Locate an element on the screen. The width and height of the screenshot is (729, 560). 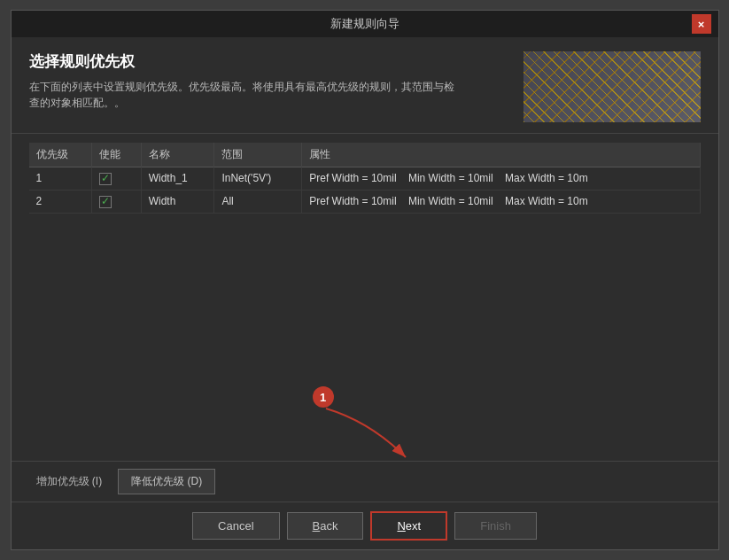
next-label-rest: ext is located at coordinates (413, 526).